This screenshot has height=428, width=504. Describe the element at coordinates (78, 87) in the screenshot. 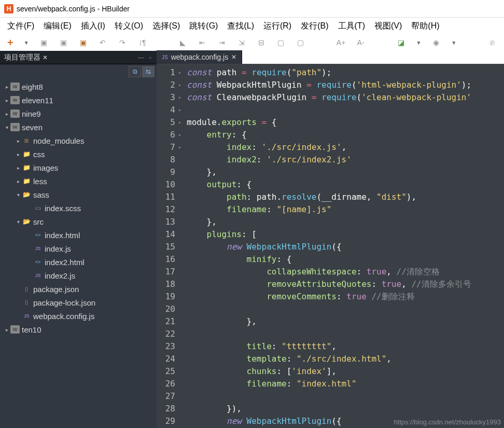

I see `tree-item: ▸Weight8` at that location.